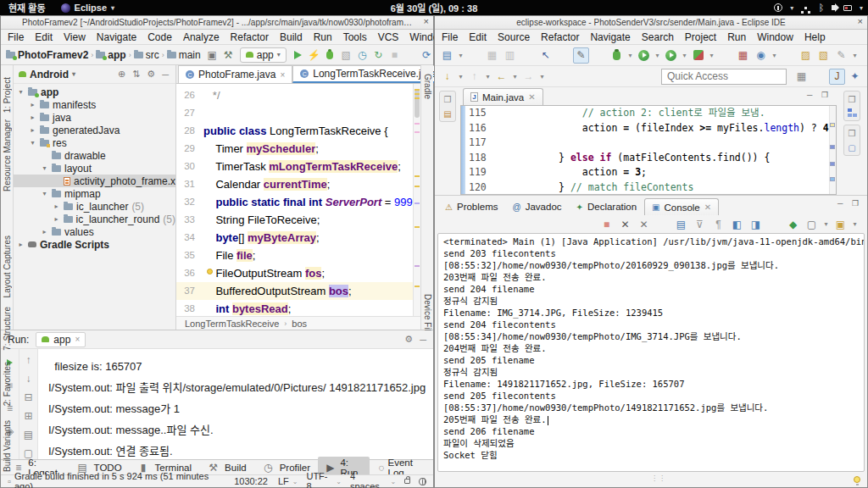  Describe the element at coordinates (7, 446) in the screenshot. I see `tool-strip-build-variants: Build Variants` at that location.